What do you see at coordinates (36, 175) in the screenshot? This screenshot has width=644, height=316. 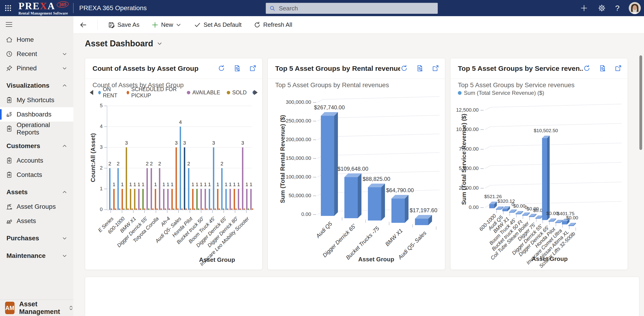 I see `sidebar-item-contacts: Contacts` at bounding box center [36, 175].